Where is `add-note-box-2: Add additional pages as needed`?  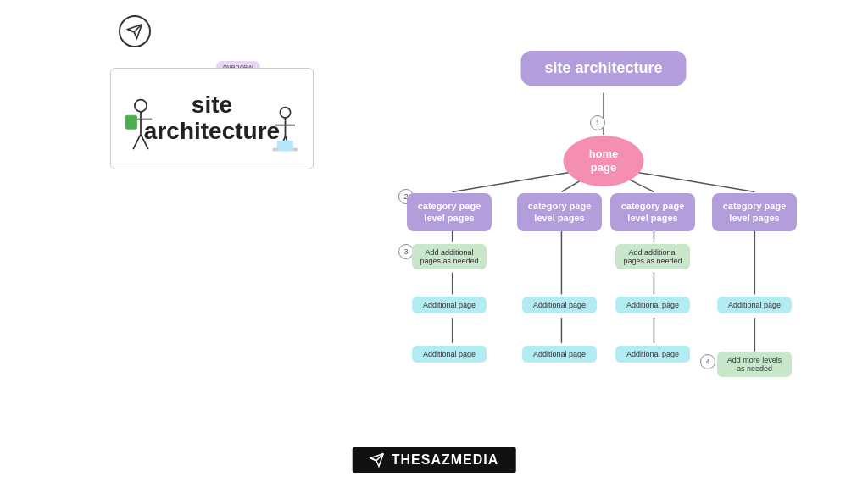 add-note-box-2: Add additional pages as needed is located at coordinates (653, 257).